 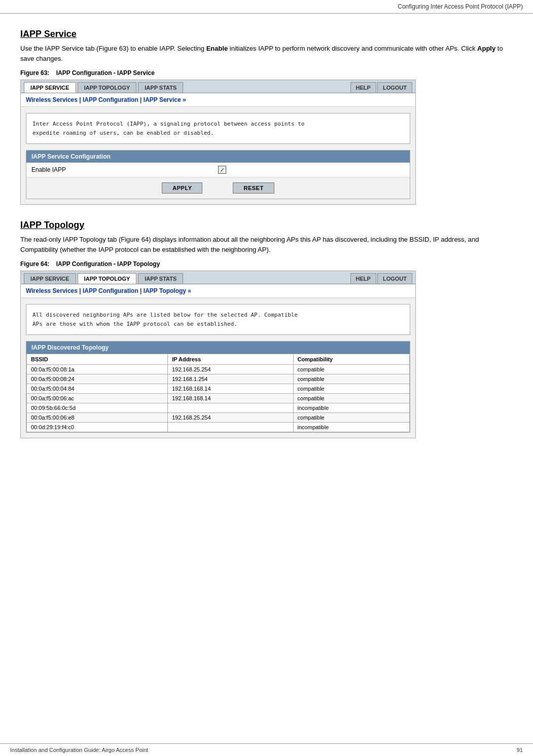 What do you see at coordinates (160, 279) in the screenshot?
I see `tab-iapp-stats-2: IAPP STATS` at bounding box center [160, 279].